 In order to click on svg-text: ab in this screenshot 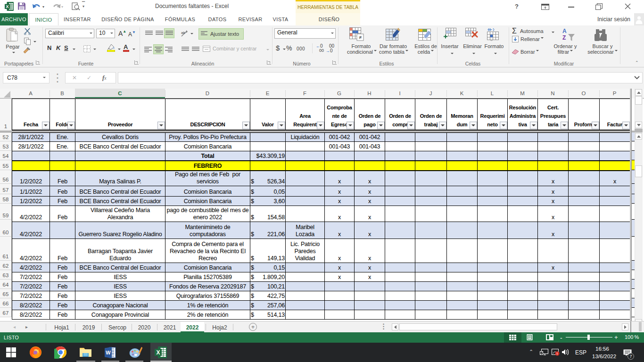, I will do `click(183, 33)`.